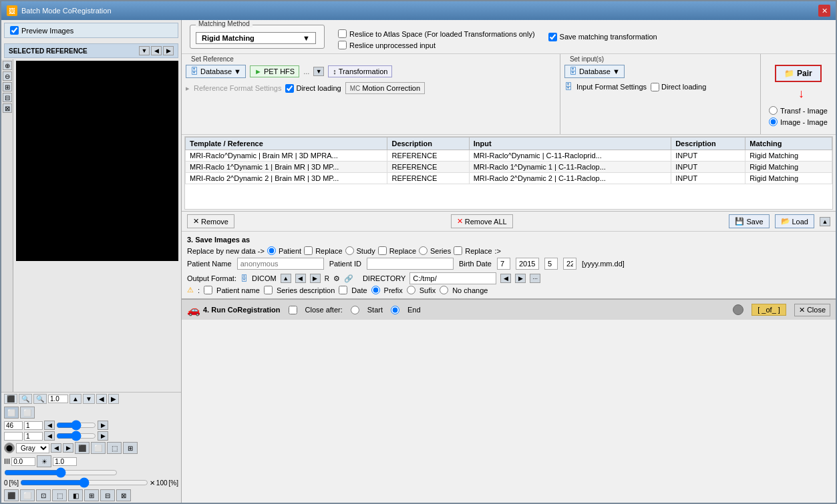 This screenshot has width=837, height=504. Describe the element at coordinates (315, 278) in the screenshot. I see `output-next-btn: ▶` at that location.